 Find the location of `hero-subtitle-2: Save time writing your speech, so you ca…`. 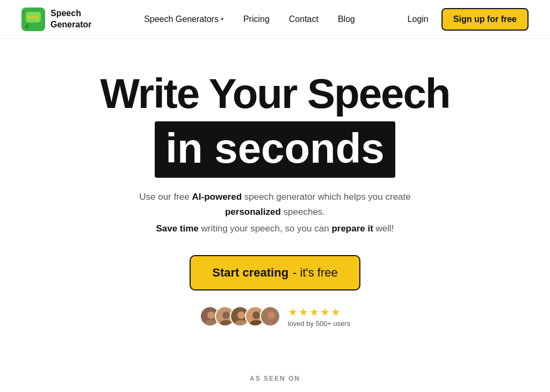

hero-subtitle-2: Save time writing your speech, so you ca… is located at coordinates (275, 229).